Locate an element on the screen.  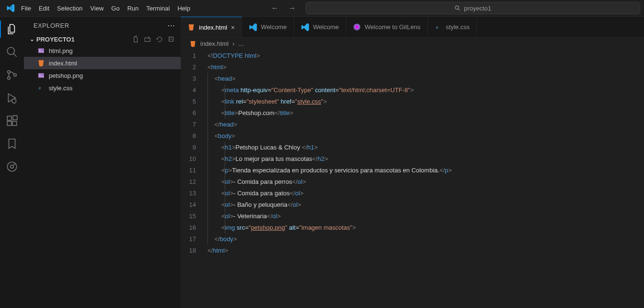
file-label: style.css is located at coordinates (61, 88).